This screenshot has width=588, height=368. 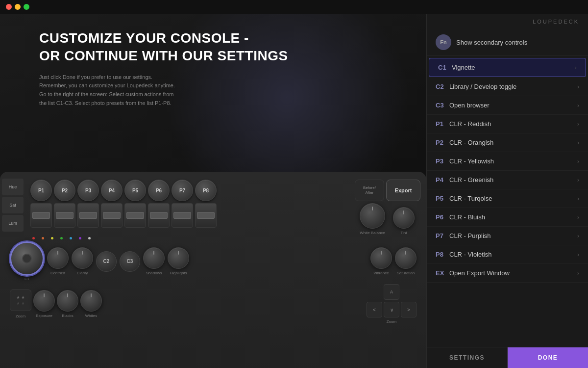 What do you see at coordinates (514, 236) in the screenshot?
I see `menu-item-label: CLR - Purplish` at bounding box center [514, 236].